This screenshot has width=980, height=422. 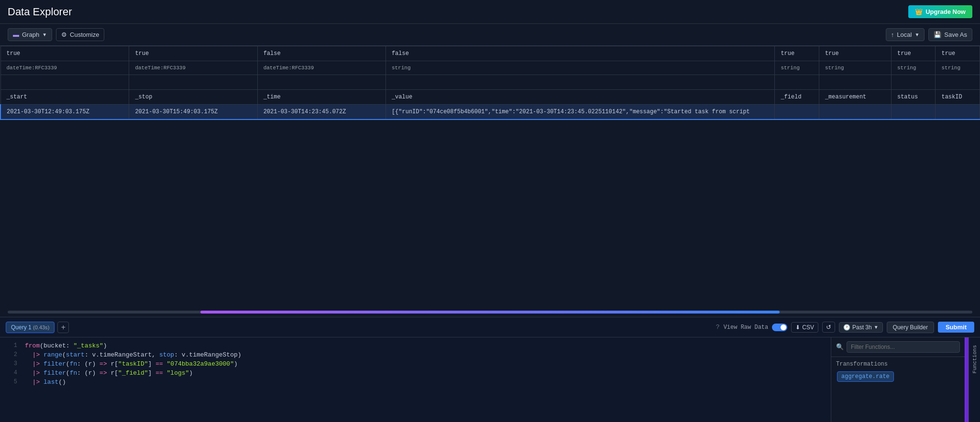 I want to click on table-row-highlight: 2021-03-30T12:49:03.175Z 2021-03-30T15:4…, so click(x=490, y=112).